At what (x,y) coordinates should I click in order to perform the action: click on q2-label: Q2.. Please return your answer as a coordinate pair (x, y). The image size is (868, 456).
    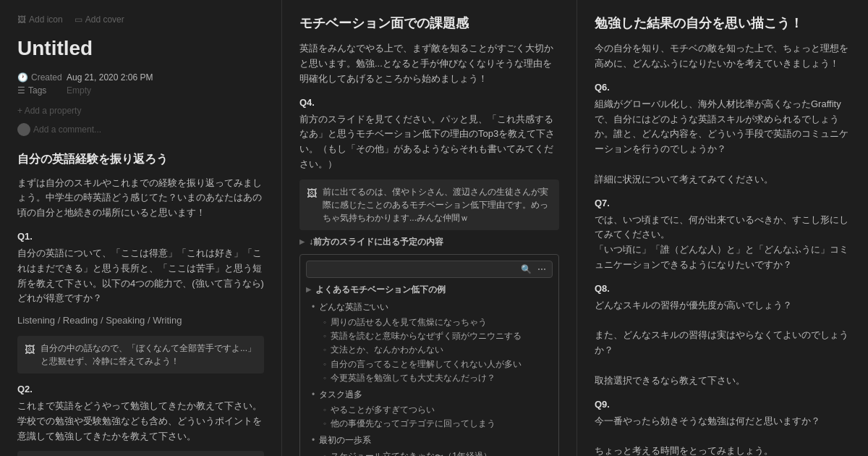
    Looking at the image, I should click on (140, 389).